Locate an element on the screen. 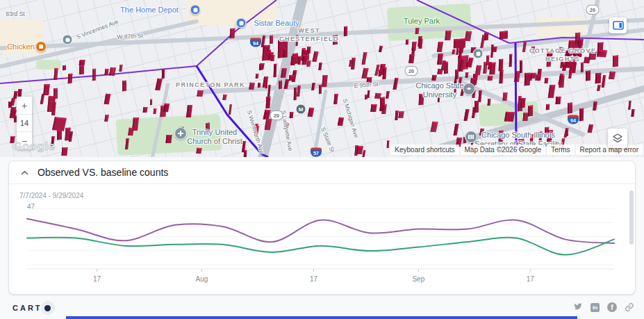 Image resolution: width=644 pixels, height=319 pixels. poi-label: Trinity UnitedChurch of Christ is located at coordinates (214, 136).